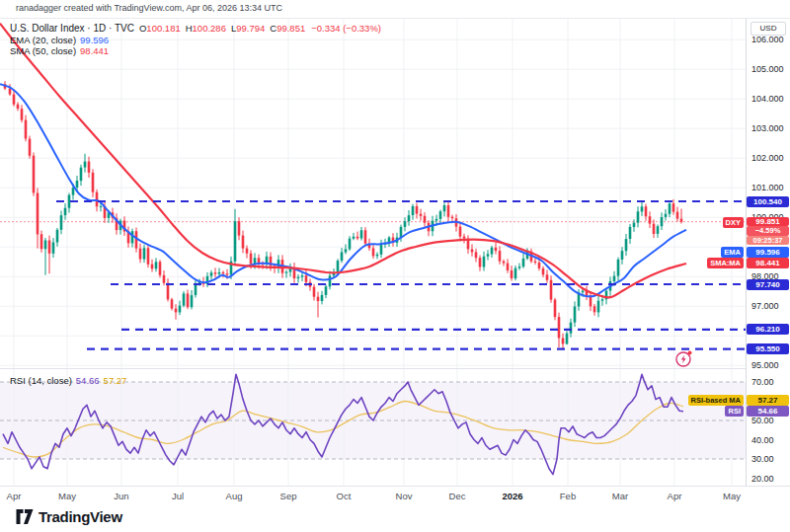 Image resolution: width=790 pixels, height=532 pixels. What do you see at coordinates (251, 28) in the screenshot?
I see `ohlc-number: 99.794` at bounding box center [251, 28].